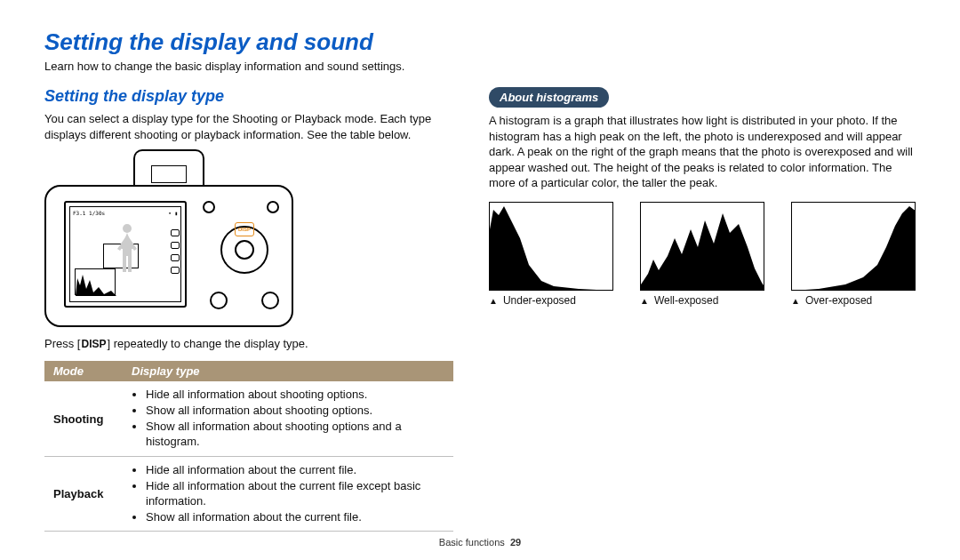 The height and width of the screenshot is (560, 960). I want to click on display-type-para: You can select a display type for the Sh…, so click(249, 126).